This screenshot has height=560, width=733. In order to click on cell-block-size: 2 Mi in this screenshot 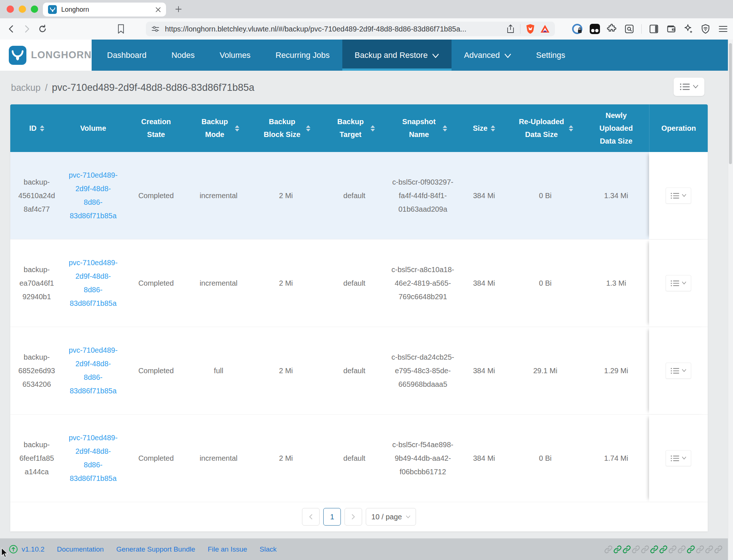, I will do `click(286, 196)`.